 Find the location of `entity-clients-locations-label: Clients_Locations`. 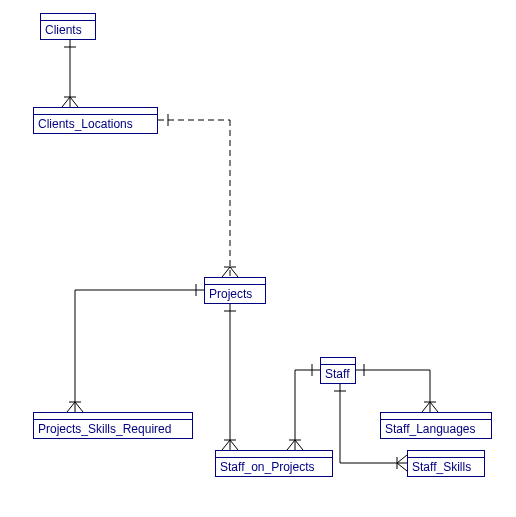

entity-clients-locations-label: Clients_Locations is located at coordinates (96, 124).